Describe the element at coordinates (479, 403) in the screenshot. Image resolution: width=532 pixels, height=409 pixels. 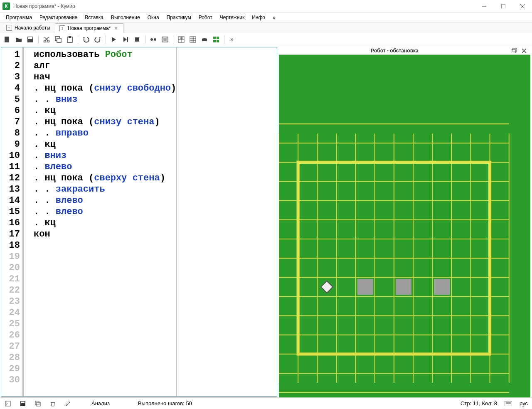
I see `status-cursor: Стр: 11, Кол: 8` at that location.